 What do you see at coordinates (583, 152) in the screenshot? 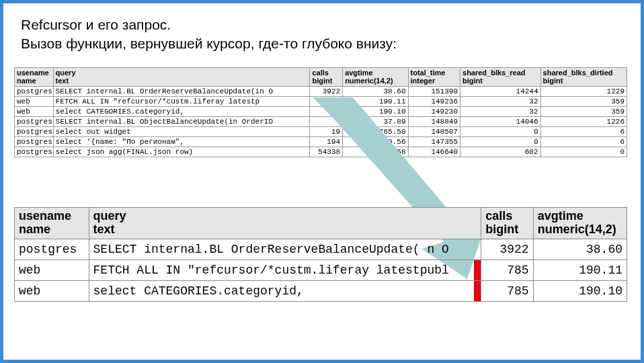
I see `cell-dirt: 0` at bounding box center [583, 152].